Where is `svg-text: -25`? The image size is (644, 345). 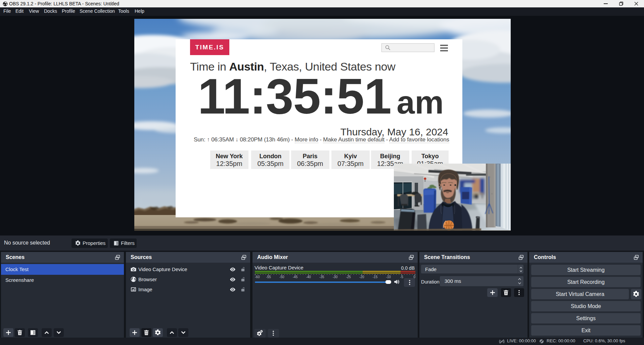 svg-text: -25 is located at coordinates (349, 277).